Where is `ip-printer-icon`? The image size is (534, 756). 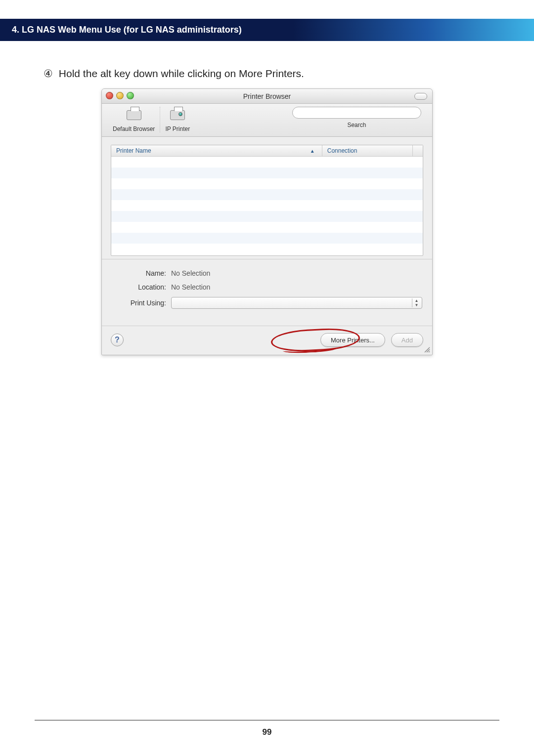
ip-printer-icon is located at coordinates (178, 115).